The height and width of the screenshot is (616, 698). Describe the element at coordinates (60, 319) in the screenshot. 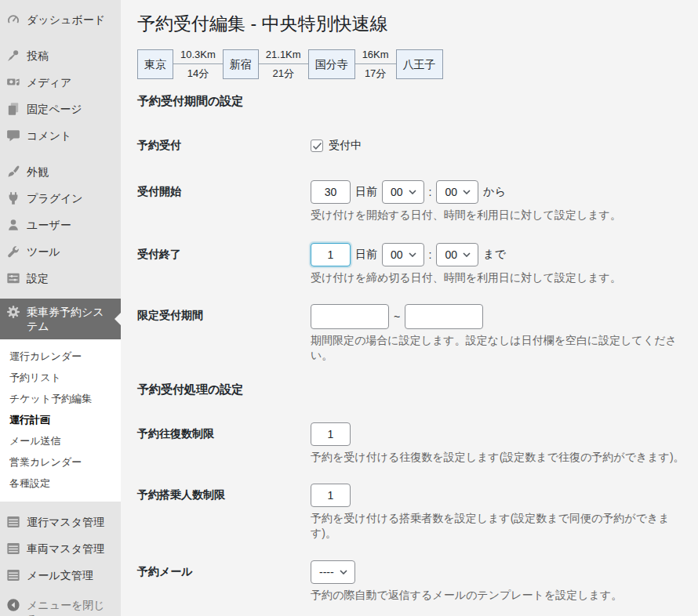

I see `sidebar-item-reservation-system: 乗車券予約システム` at that location.